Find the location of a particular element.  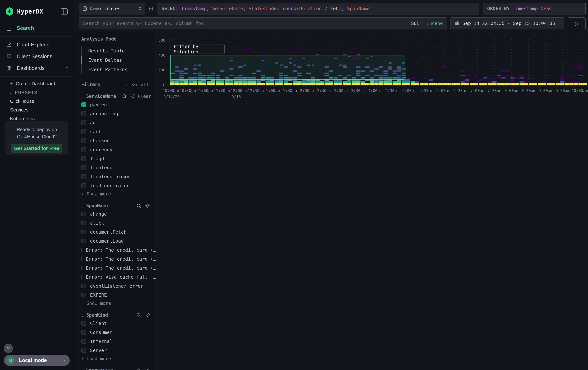

filter-by-selection-tooltip: Filter by Selection is located at coordinates (199, 49).